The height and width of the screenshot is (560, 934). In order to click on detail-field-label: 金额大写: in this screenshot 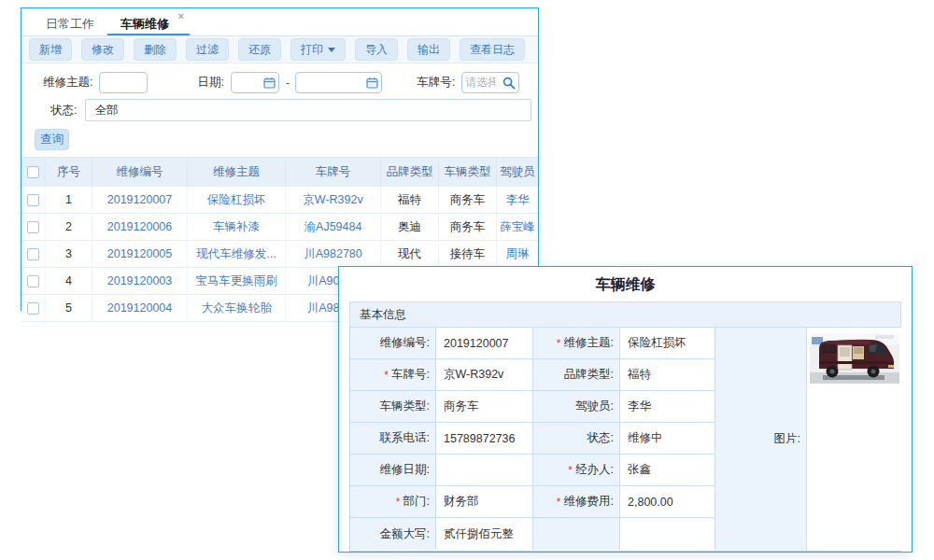, I will do `click(393, 534)`.